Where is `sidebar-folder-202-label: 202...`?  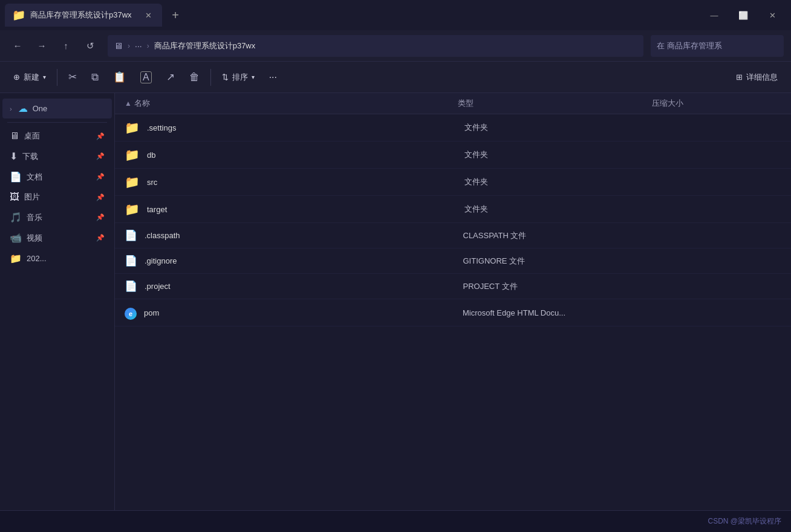
sidebar-folder-202-label: 202... is located at coordinates (36, 259).